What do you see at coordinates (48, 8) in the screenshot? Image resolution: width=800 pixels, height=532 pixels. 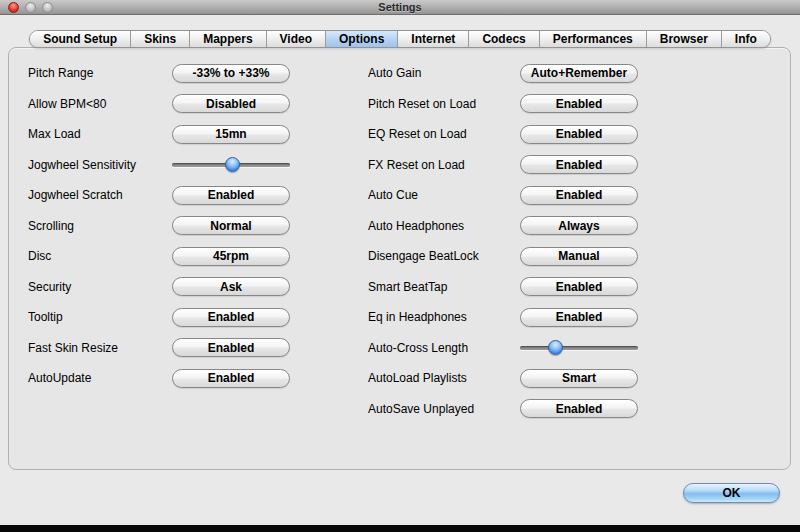 I see `zoom-button` at bounding box center [48, 8].